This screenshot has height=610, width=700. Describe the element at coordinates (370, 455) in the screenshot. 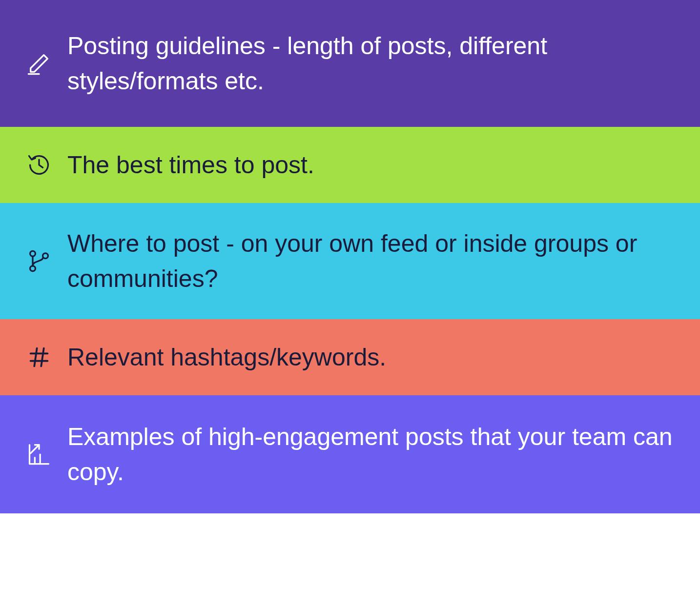

I see `list-item-text: Examples of high-engagement posts that y…` at that location.